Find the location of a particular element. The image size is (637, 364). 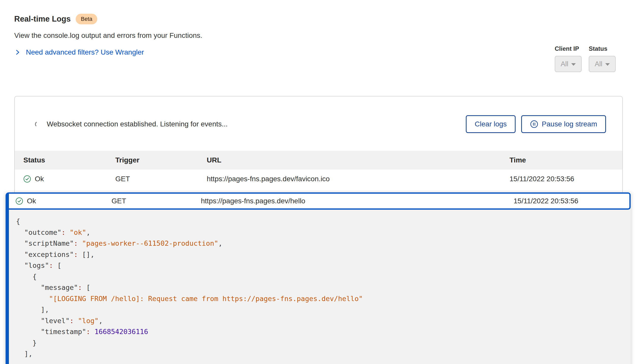

json-line: "level": "log", is located at coordinates (320, 321).